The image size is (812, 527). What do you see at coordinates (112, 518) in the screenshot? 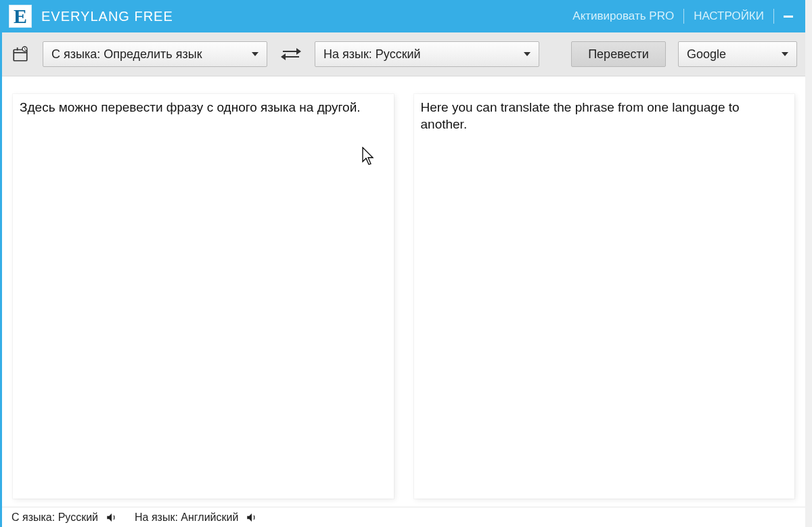
I see `speak-source-button` at bounding box center [112, 518].